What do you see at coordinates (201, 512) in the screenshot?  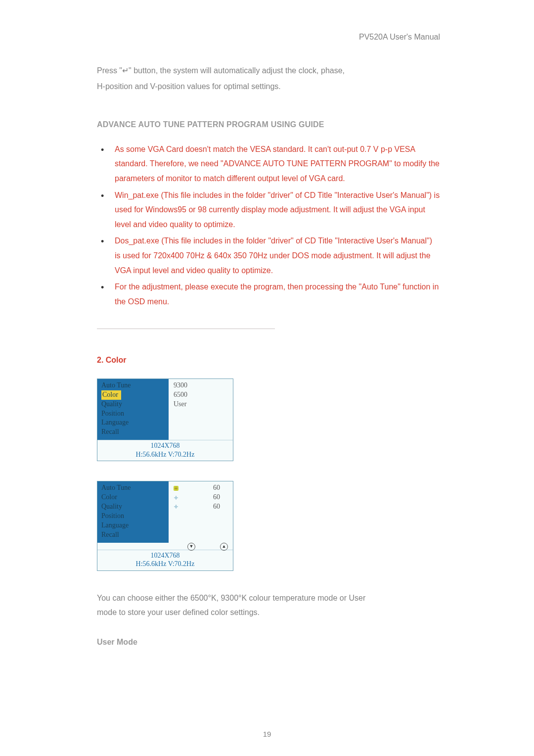 I see `osd-right-sliders: 60 60 60` at bounding box center [201, 512].